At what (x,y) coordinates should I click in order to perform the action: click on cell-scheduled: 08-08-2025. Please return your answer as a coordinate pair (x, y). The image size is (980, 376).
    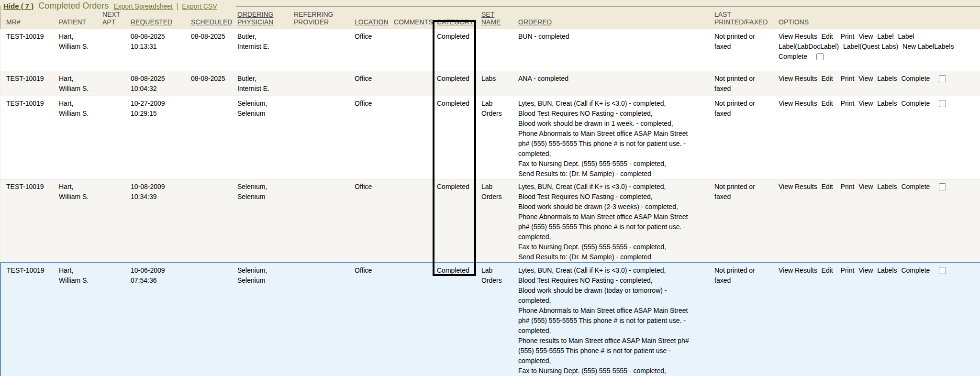
    Looking at the image, I should click on (209, 84).